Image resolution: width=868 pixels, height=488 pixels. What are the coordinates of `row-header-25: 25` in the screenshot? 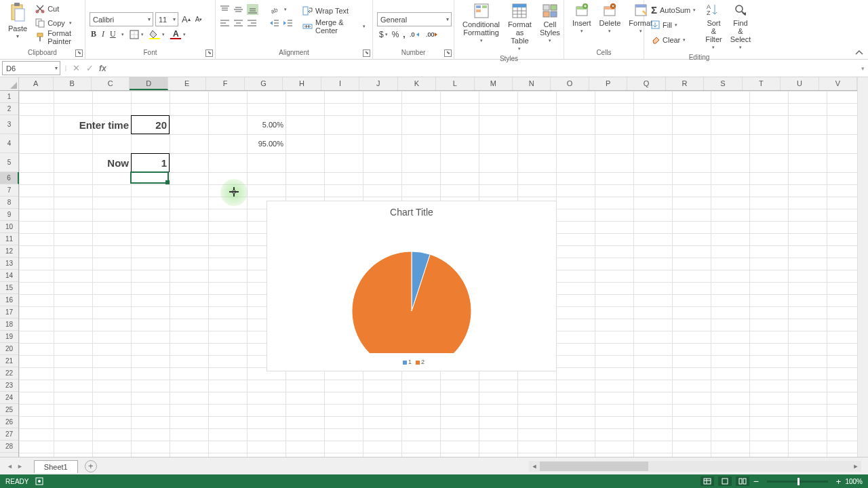 It's located at (9, 410).